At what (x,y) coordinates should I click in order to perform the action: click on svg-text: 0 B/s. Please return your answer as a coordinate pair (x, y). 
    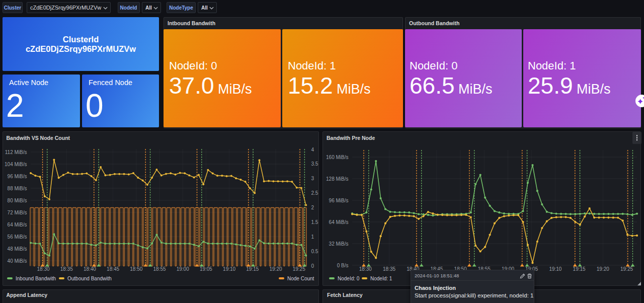
    Looking at the image, I should click on (343, 266).